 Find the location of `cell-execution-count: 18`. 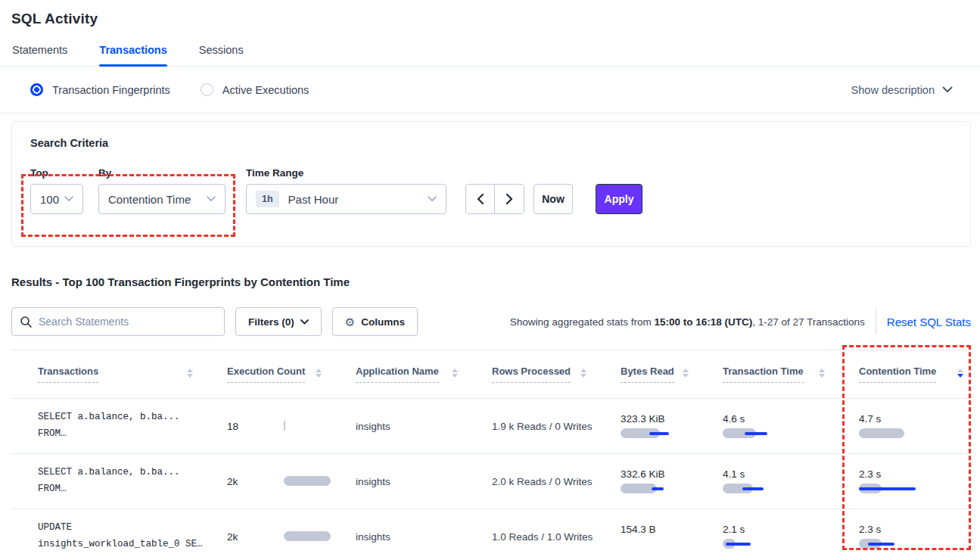

cell-execution-count: 18 is located at coordinates (265, 426).